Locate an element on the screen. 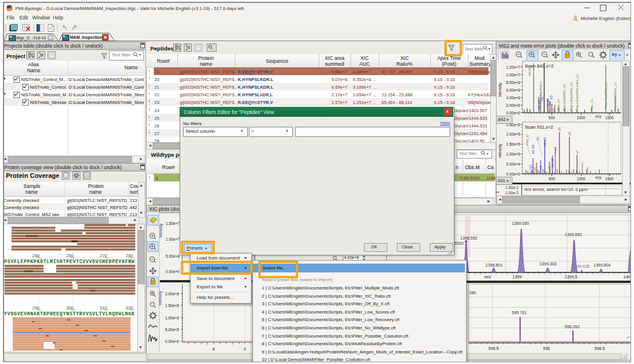 The image size is (634, 364). svg-text: 1.20e+7 is located at coordinates (513, 67).